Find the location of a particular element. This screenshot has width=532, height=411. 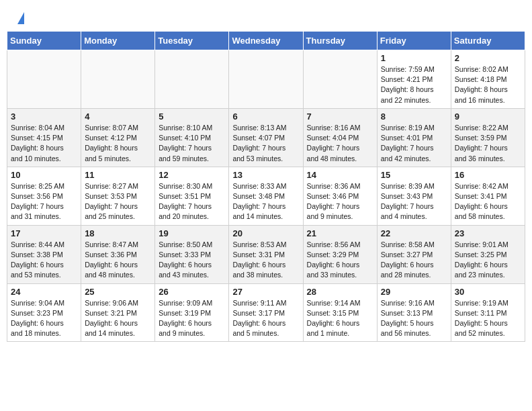

calendar-cell: 12Sunrise: 8:30 AM Sunset: 3:51 PM Dayli… is located at coordinates (192, 196).